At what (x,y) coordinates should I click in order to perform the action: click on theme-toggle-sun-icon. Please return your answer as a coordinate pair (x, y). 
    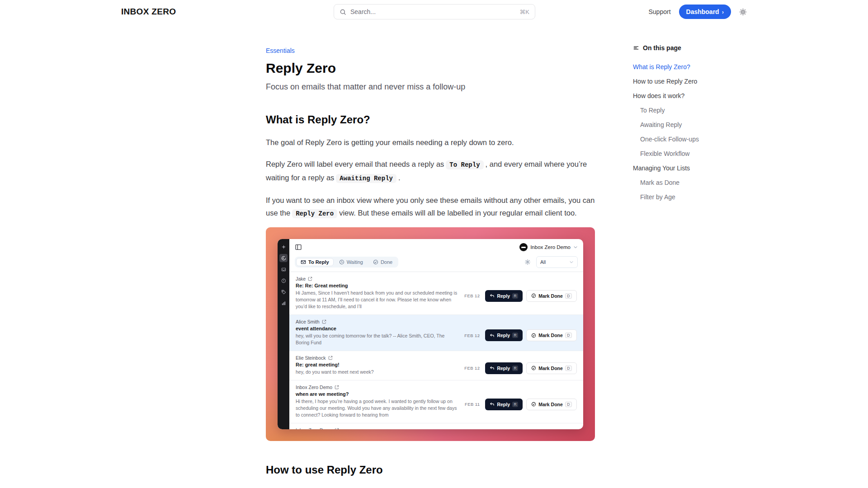
    Looking at the image, I should click on (743, 12).